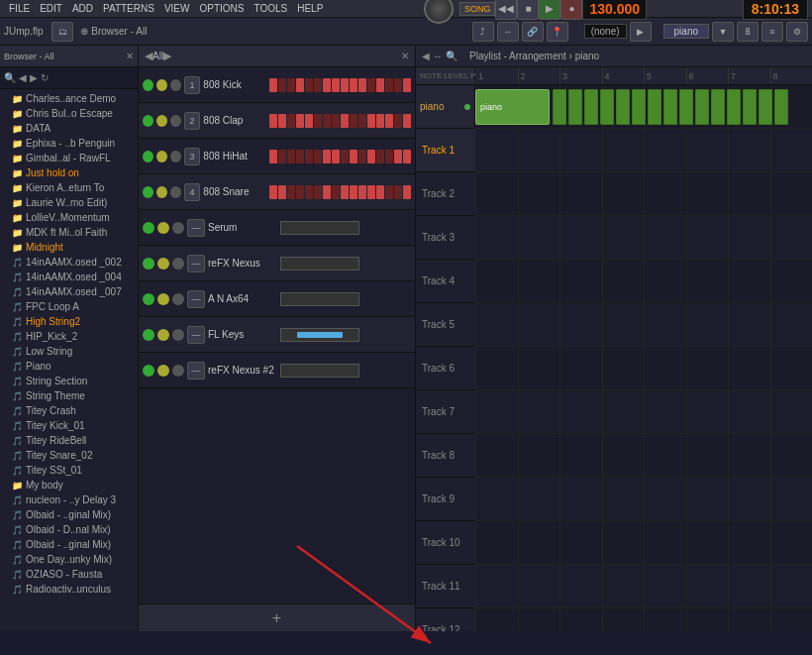  I want to click on add-channel-btn: +, so click(277, 618).